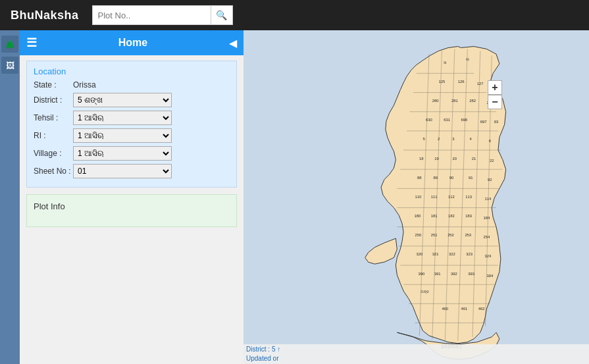  Describe the element at coordinates (419, 178) in the screenshot. I see `svg-text: 88` at that location.